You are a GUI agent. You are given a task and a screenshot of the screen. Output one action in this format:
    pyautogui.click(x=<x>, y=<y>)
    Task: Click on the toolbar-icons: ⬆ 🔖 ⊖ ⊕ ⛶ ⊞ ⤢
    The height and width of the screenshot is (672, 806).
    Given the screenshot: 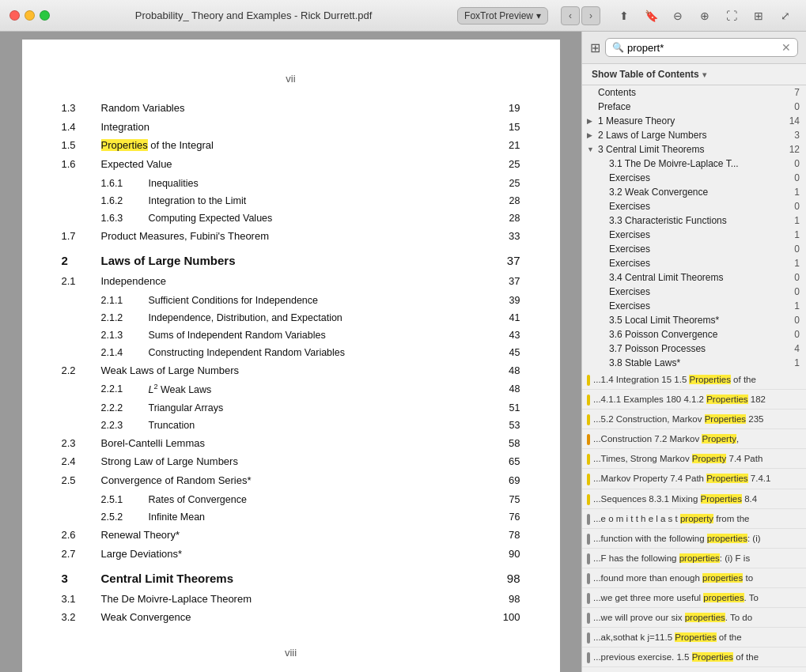 What is the action you would take?
    pyautogui.click(x=705, y=16)
    